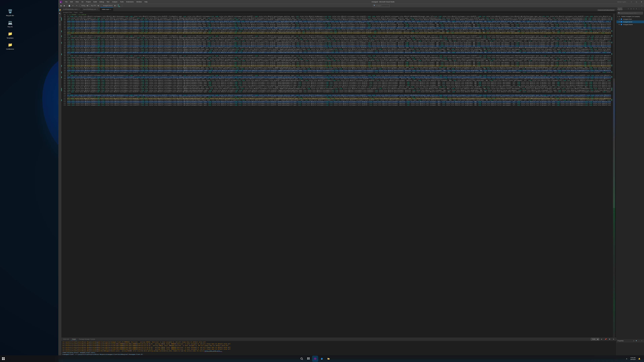 This screenshot has height=362, width=644. What do you see at coordinates (110, 9) in the screenshot?
I see `tab-index-close: ✕` at bounding box center [110, 9].